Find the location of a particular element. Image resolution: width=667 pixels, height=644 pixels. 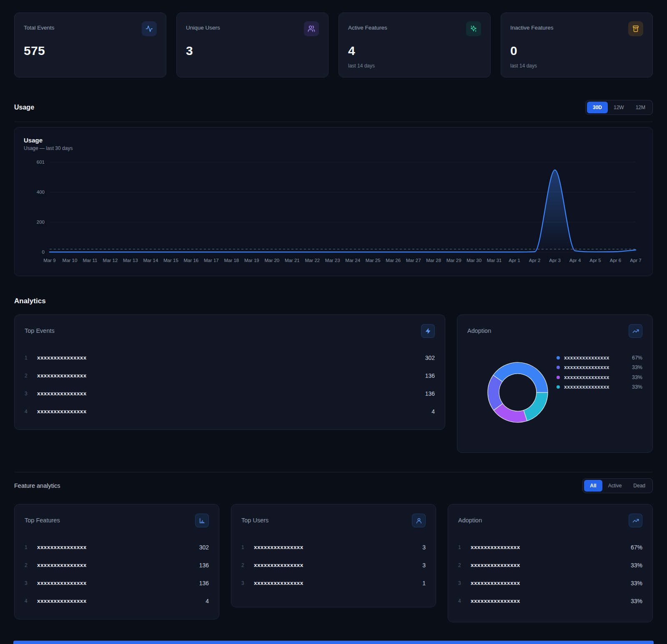

top-users-list: 1xxxxxxxxxxxxxxx32xxxxxxxxxxxxxxx33xxxxx… is located at coordinates (334, 565).